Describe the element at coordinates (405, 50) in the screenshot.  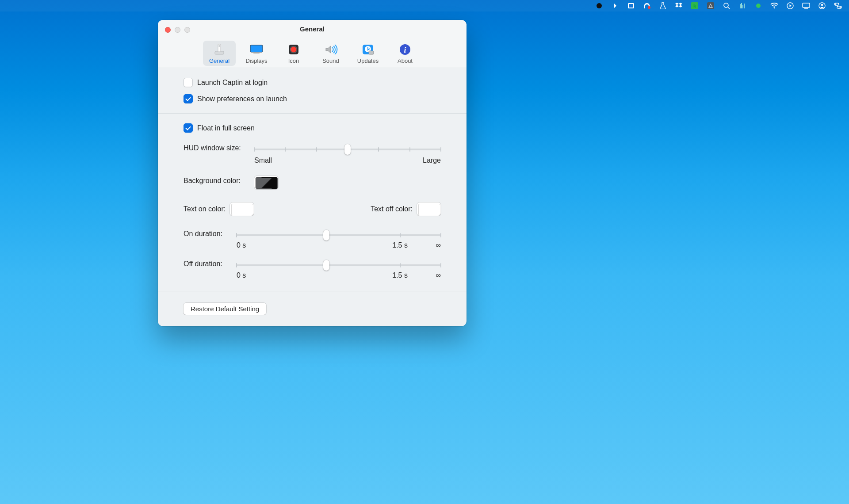
I see `svg-text: i` at that location.